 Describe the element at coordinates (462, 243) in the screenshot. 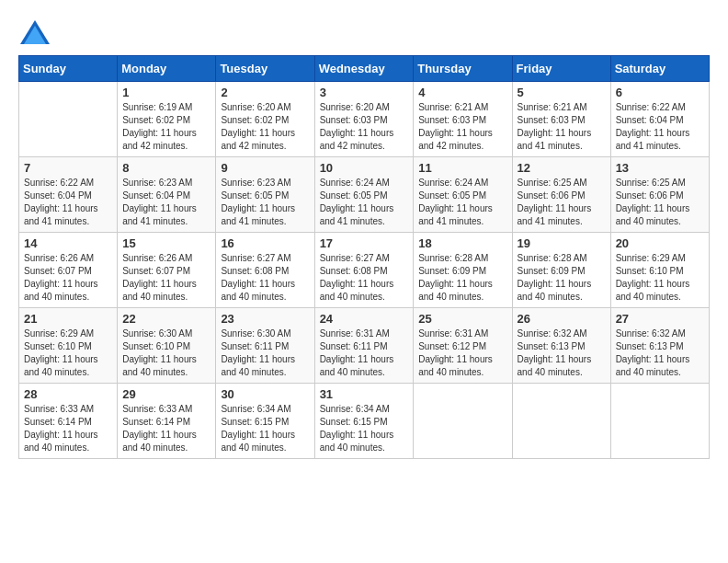

I see `day-number: 18` at that location.